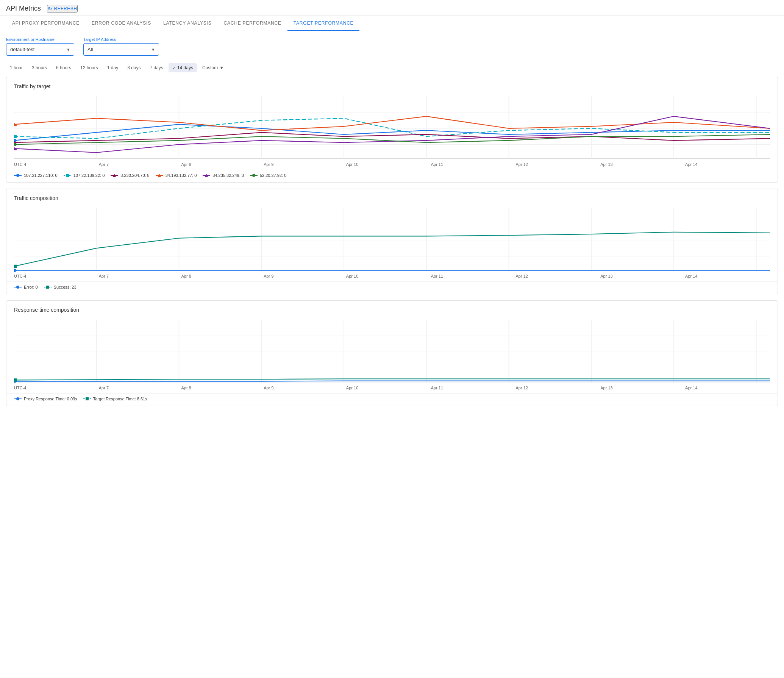 The height and width of the screenshot is (678, 784). Describe the element at coordinates (187, 23) in the screenshot. I see `tab-latency: LATENCY ANALYSIS` at that location.